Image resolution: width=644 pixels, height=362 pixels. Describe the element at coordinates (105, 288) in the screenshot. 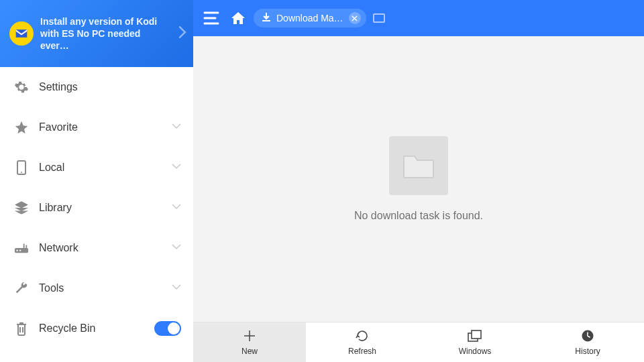

I see `sidebar-item-label: Tools` at that location.